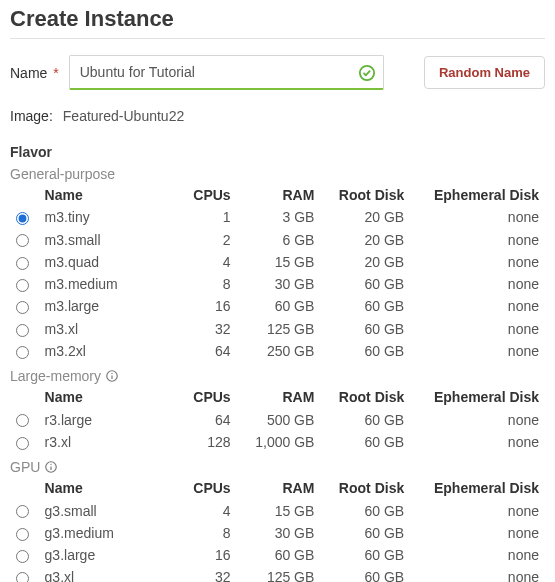  What do you see at coordinates (202, 217) in the screenshot?
I see `flavor-cpus: 1` at bounding box center [202, 217].